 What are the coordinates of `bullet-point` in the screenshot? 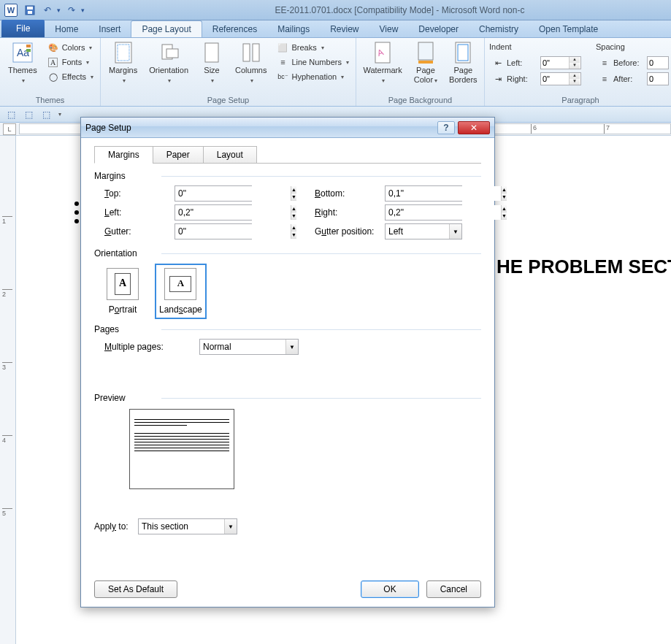 It's located at (77, 212).